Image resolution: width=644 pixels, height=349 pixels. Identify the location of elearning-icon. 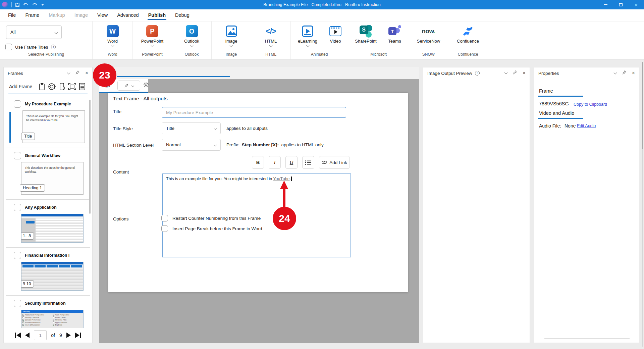
(308, 31).